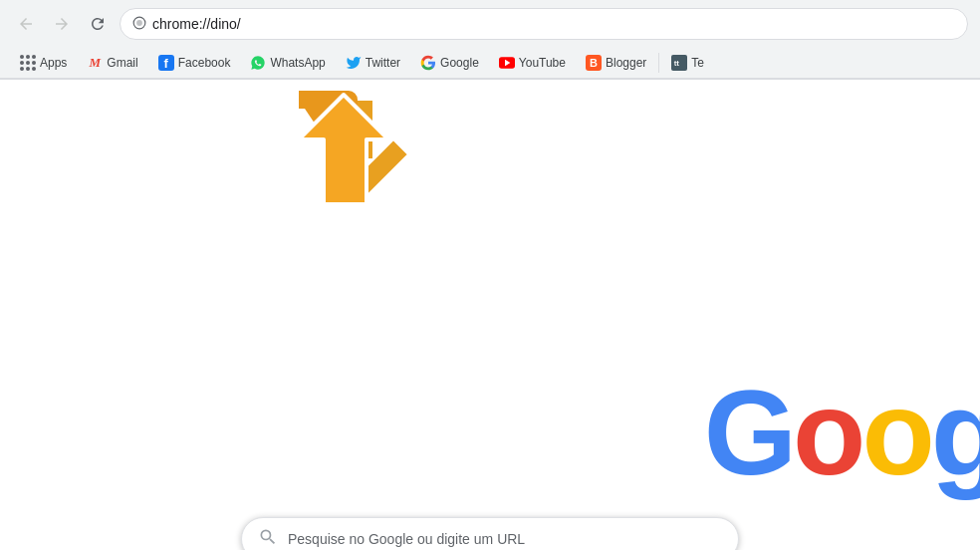 This screenshot has height=550, width=980. Describe the element at coordinates (532, 63) in the screenshot. I see `bookmark-youtube: YouTube` at that location.